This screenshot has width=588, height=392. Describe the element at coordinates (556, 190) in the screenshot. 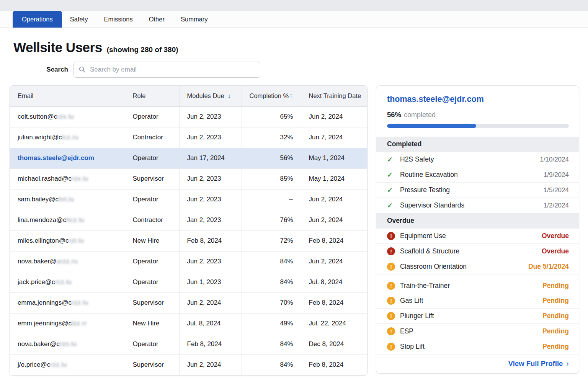

I see `module-date: 1/5/2024` at that location.